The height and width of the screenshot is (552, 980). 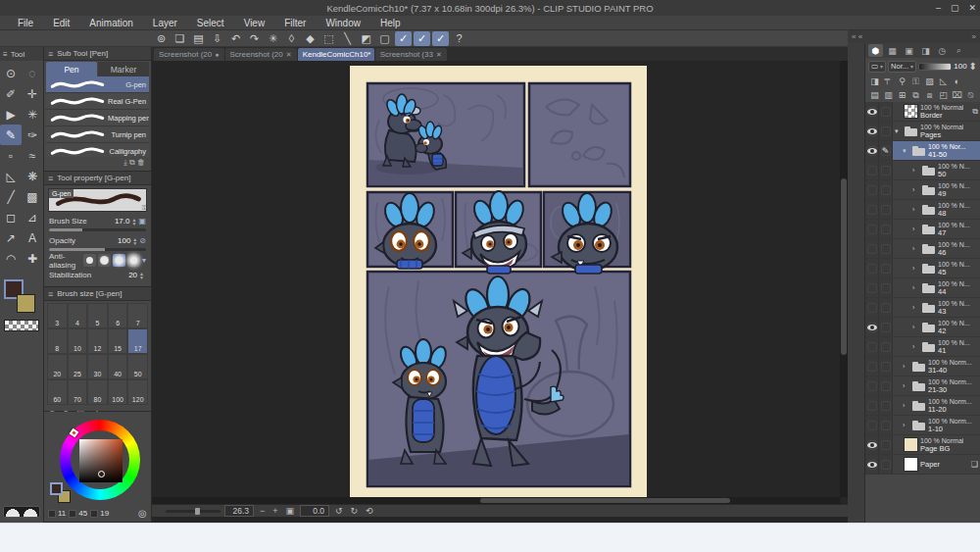 What do you see at coordinates (915, 81) in the screenshot?
I see `layer-action-icon: ⚿` at bounding box center [915, 81].